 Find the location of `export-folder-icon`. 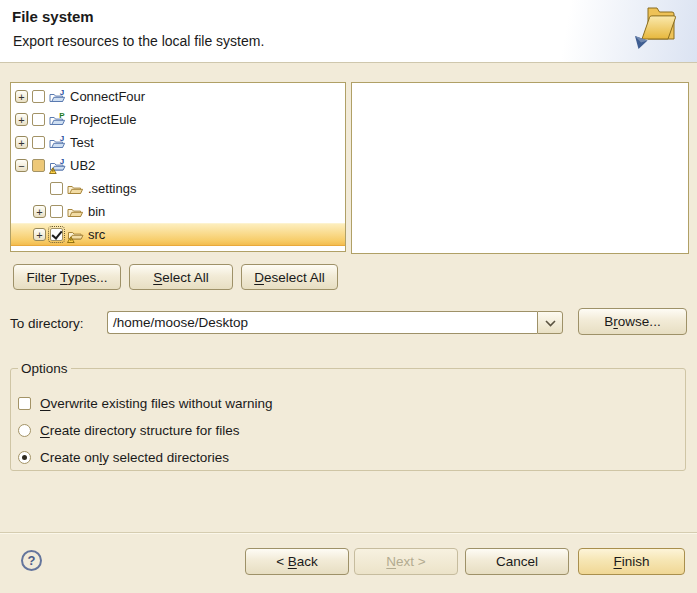

export-folder-icon is located at coordinates (657, 30).